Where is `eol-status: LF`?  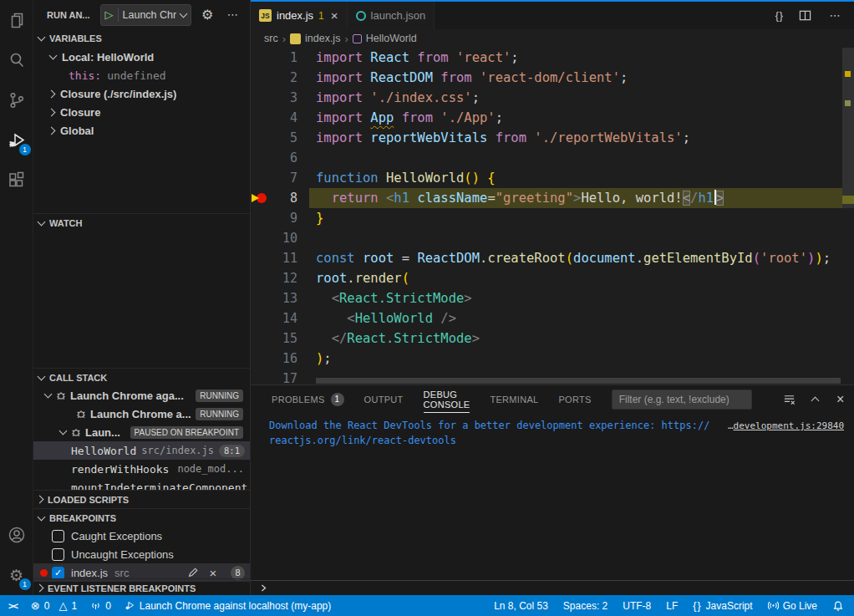 eol-status: LF is located at coordinates (672, 606).